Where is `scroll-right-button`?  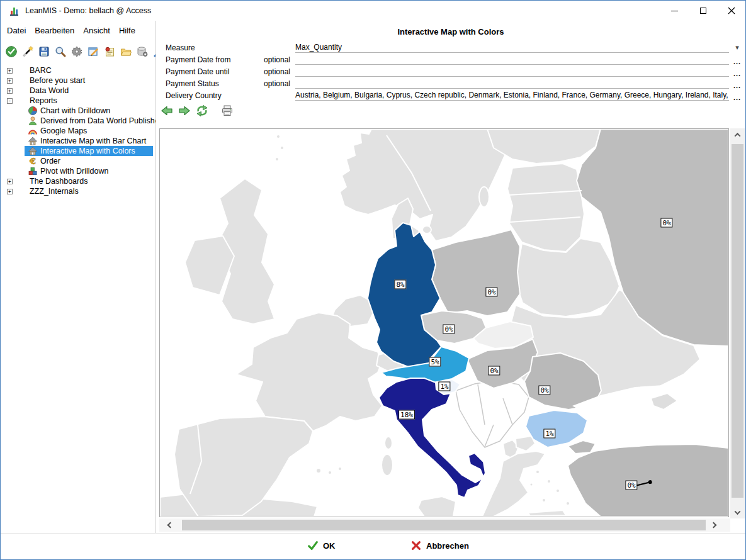
scroll-right-button is located at coordinates (713, 525).